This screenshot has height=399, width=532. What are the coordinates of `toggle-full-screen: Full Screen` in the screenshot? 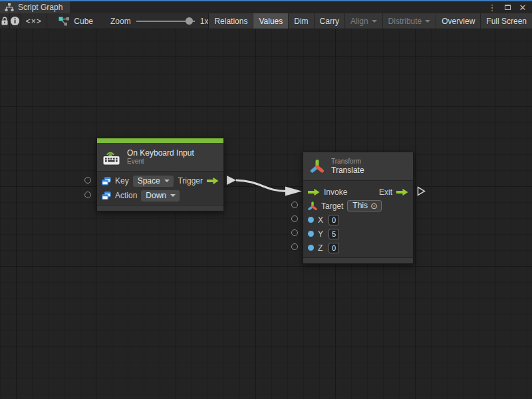 It's located at (506, 21).